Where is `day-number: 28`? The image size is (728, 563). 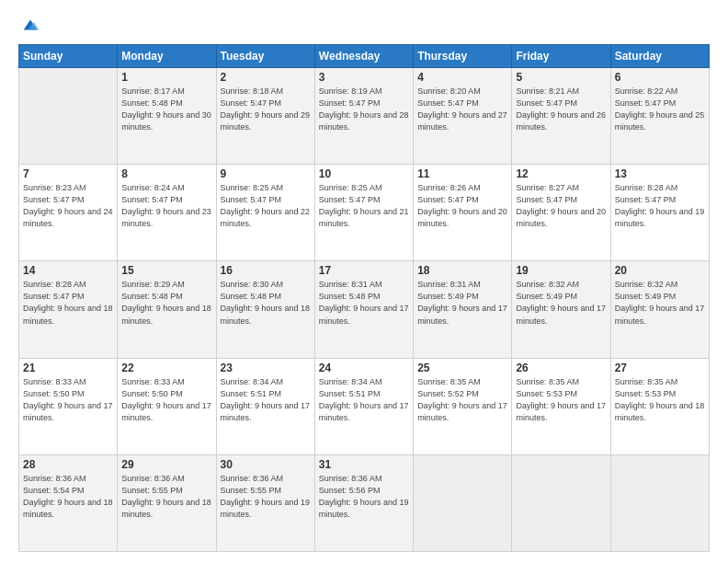
day-number: 28 is located at coordinates (68, 465).